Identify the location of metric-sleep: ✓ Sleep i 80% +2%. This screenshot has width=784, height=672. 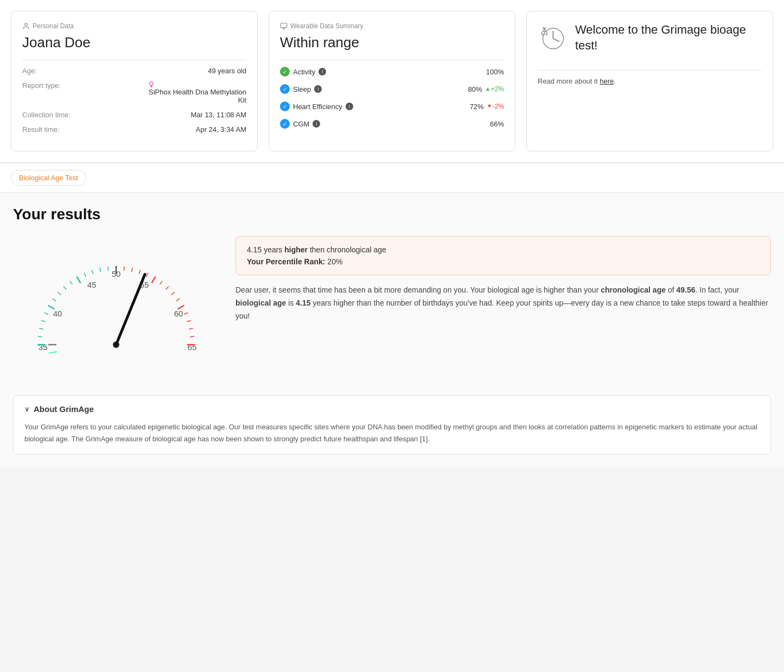
(392, 89).